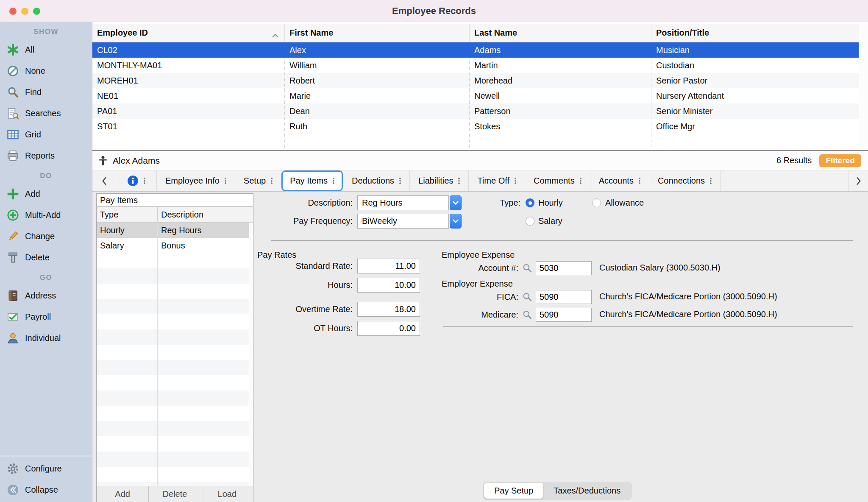  I want to click on cell-last-name: Newell, so click(560, 96).